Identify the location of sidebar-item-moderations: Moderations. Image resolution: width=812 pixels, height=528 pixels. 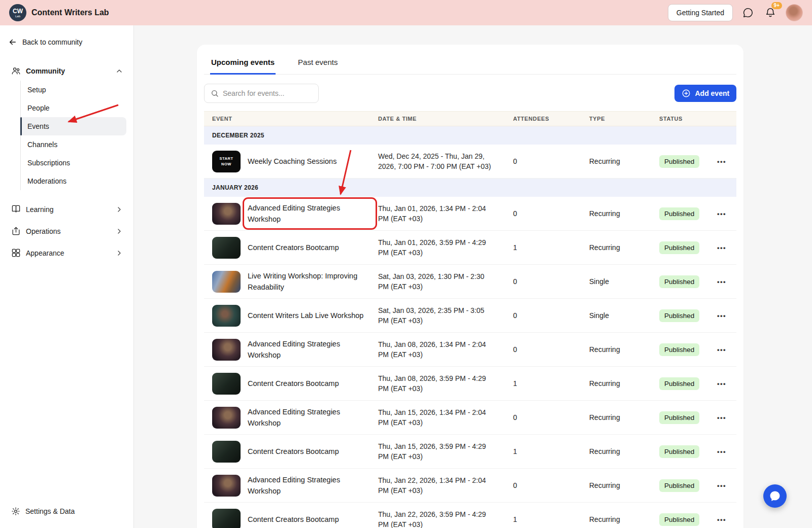
(74, 181).